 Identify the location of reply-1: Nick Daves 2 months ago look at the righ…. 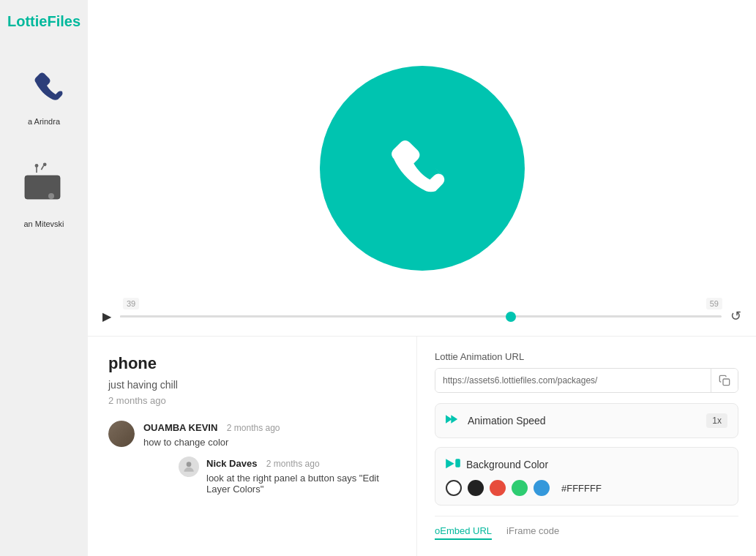
(287, 476).